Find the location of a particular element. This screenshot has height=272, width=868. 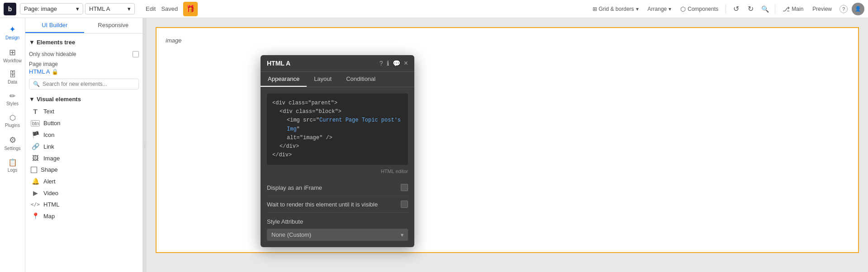

wait-render-label: Wait to render this element until it is … is located at coordinates (322, 204).